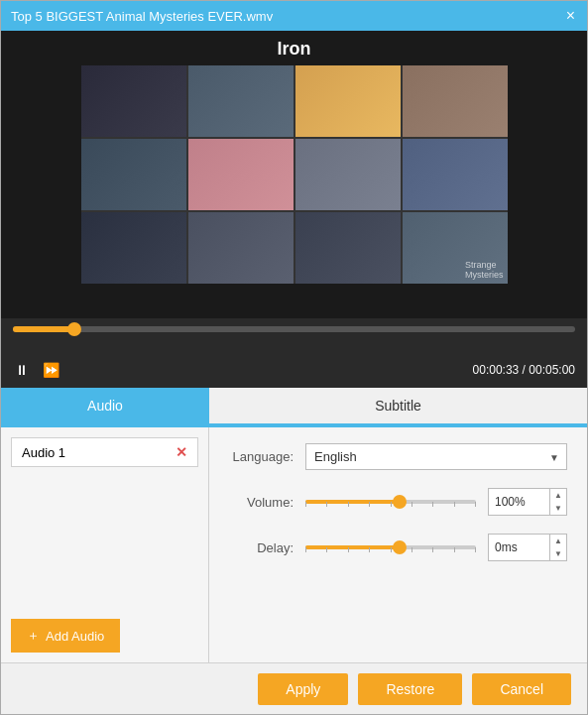  I want to click on apply-button: Apply, so click(303, 689).